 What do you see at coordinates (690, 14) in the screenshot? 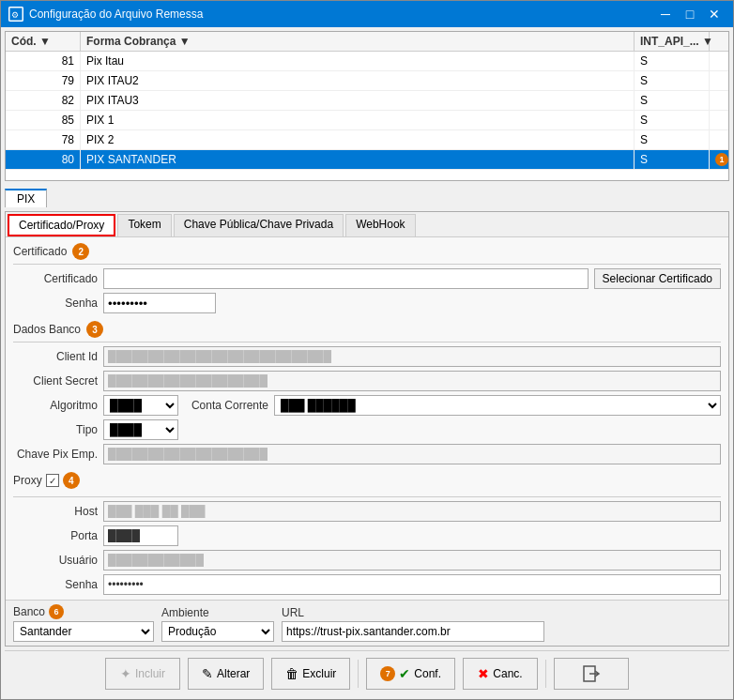
I see `maximize-button: □` at bounding box center [690, 14].